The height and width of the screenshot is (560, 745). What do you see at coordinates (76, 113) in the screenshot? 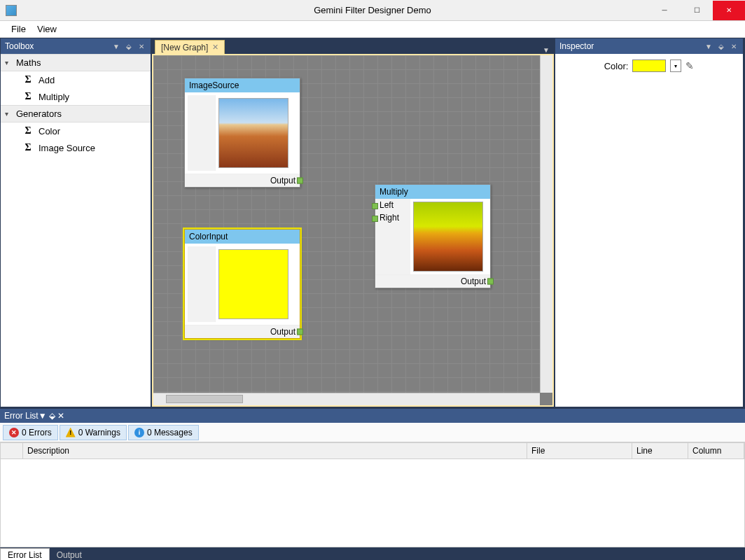
I see `toolbox-section-generators: ▾ Generators` at bounding box center [76, 113].